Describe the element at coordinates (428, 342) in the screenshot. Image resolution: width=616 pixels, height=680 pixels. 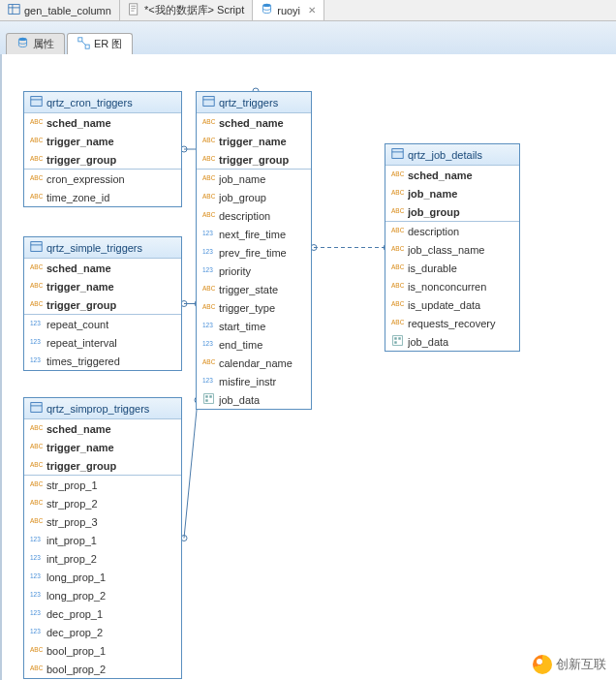
I see `column-name: job_data` at that location.